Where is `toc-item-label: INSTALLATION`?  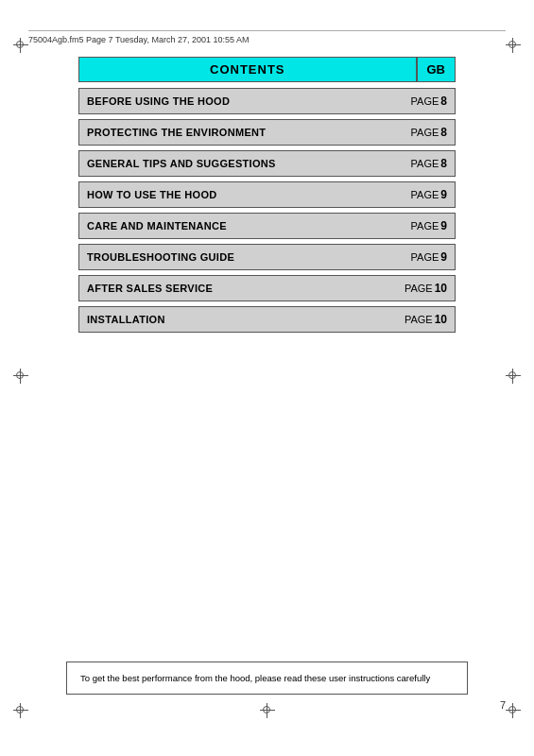 toc-item-label: INSTALLATION is located at coordinates (238, 319).